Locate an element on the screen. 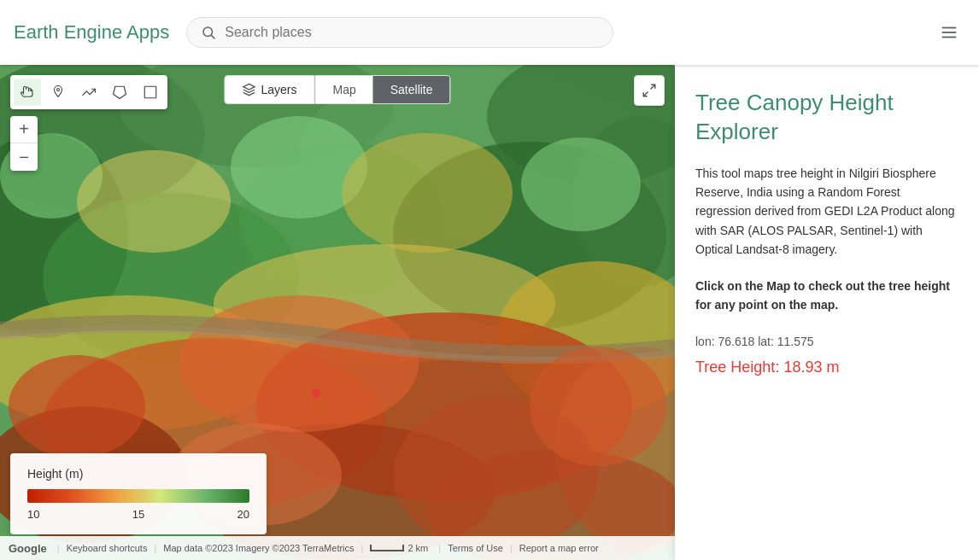  satellite-toggle-button: Satellite is located at coordinates (412, 90).